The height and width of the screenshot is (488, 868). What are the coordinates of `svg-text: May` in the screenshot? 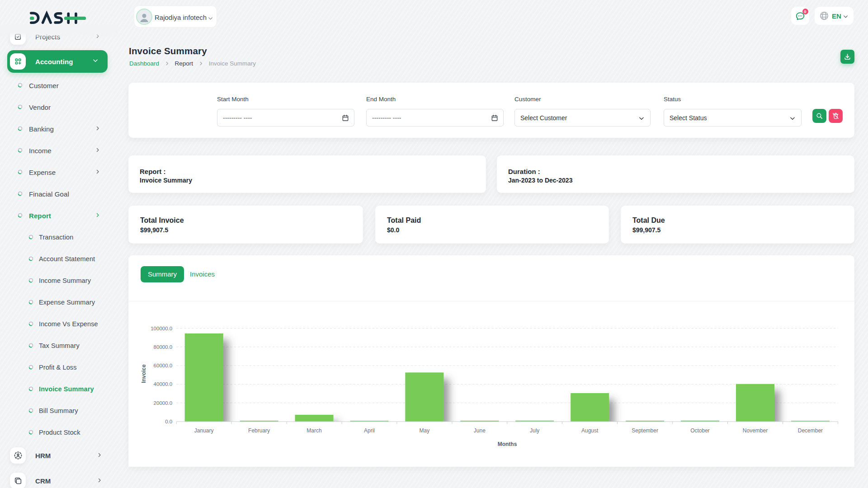 It's located at (425, 431).